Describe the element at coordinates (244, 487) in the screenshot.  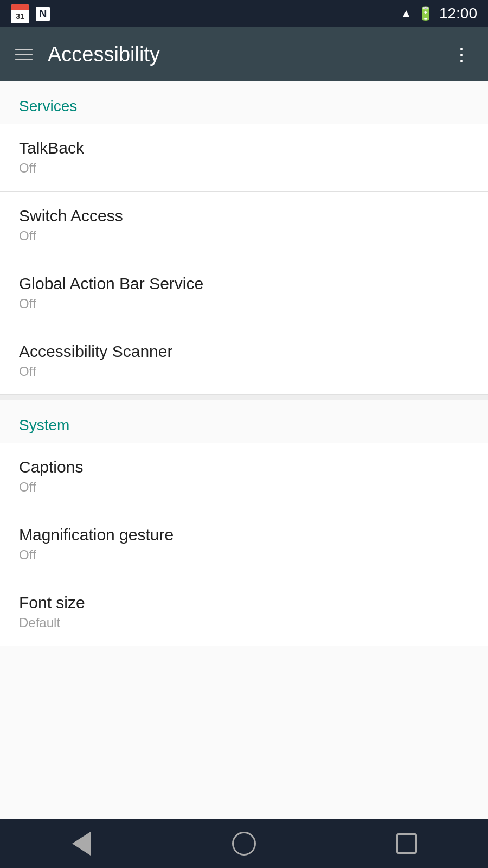
I see `captions-subtitle: Off` at that location.